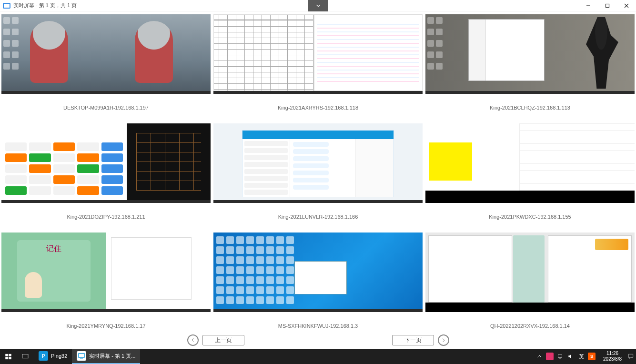 This screenshot has width=636, height=364. Describe the element at coordinates (9, 356) in the screenshot. I see `start-button` at that location.